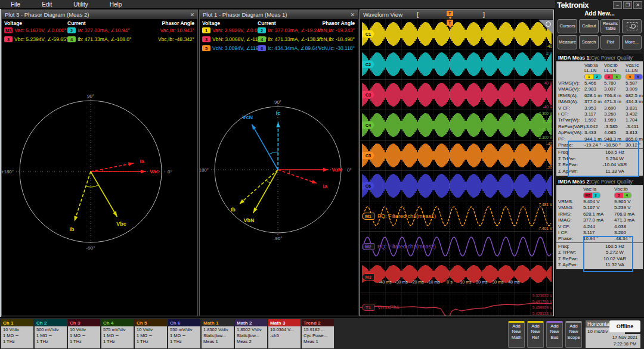 This screenshot has width=644, height=349. I want to click on zoom-tool-button, so click(632, 26).